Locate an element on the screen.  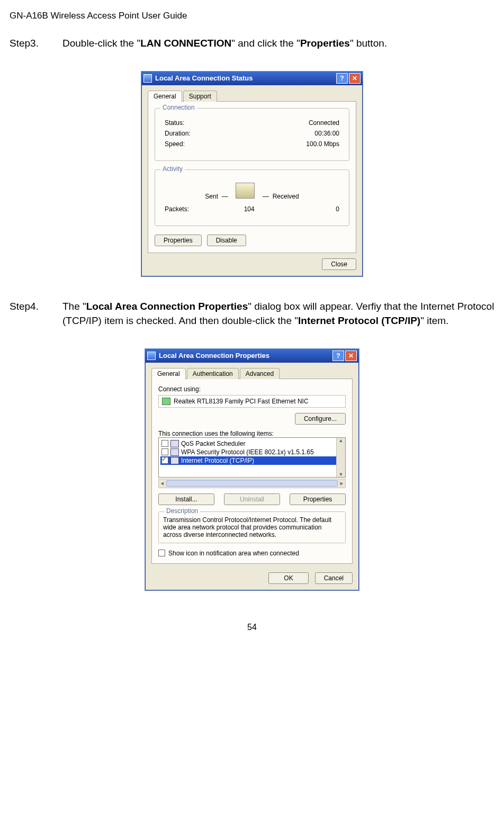
horizontal-scrollbar: ◄ ► is located at coordinates (252, 483).